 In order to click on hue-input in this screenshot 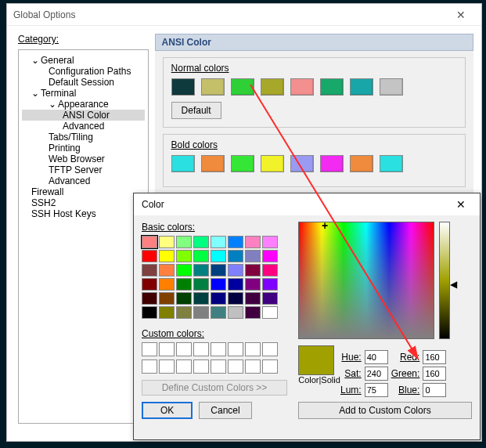, I will do `click(376, 357)`.